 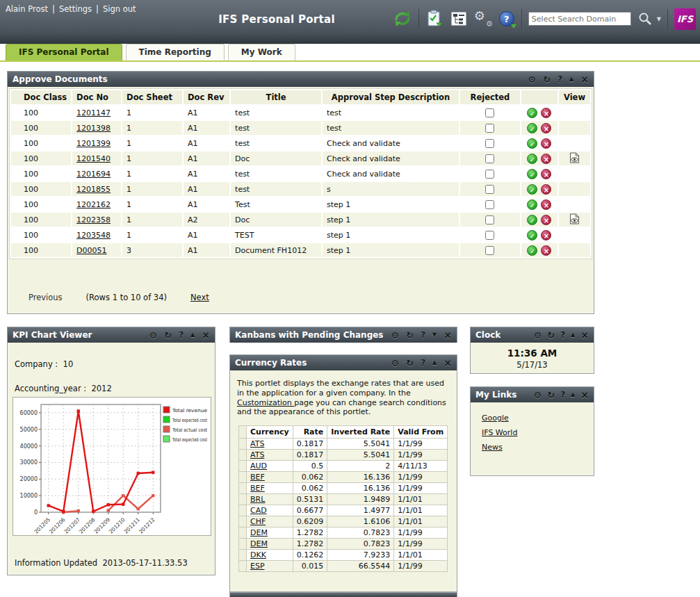 I want to click on search-icon, so click(x=645, y=19).